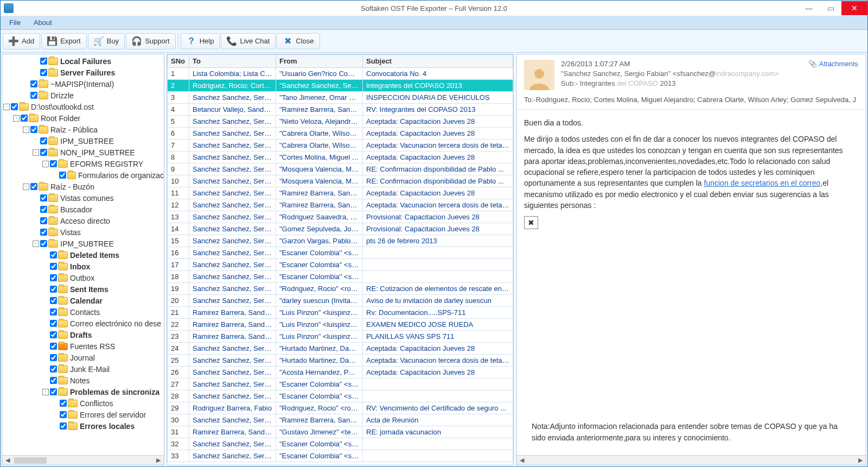  What do you see at coordinates (298, 41) in the screenshot?
I see `close-button: ✖ Close` at bounding box center [298, 41].